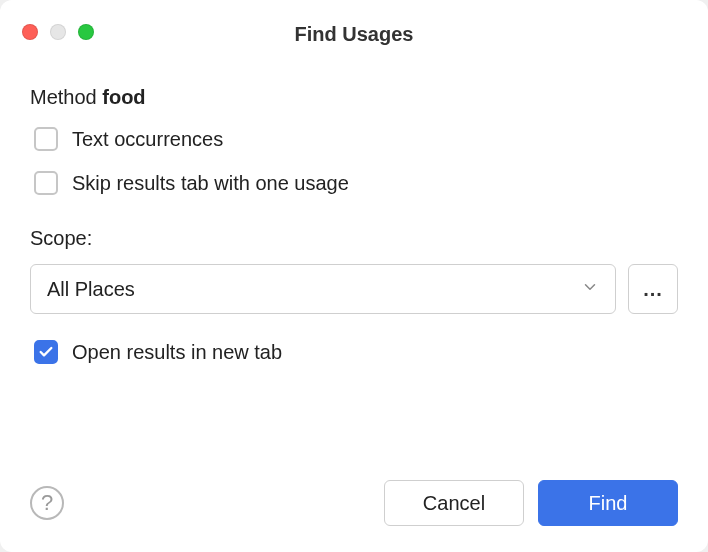 The width and height of the screenshot is (708, 552). I want to click on skip-results-row: Skip results tab with one usage, so click(356, 183).